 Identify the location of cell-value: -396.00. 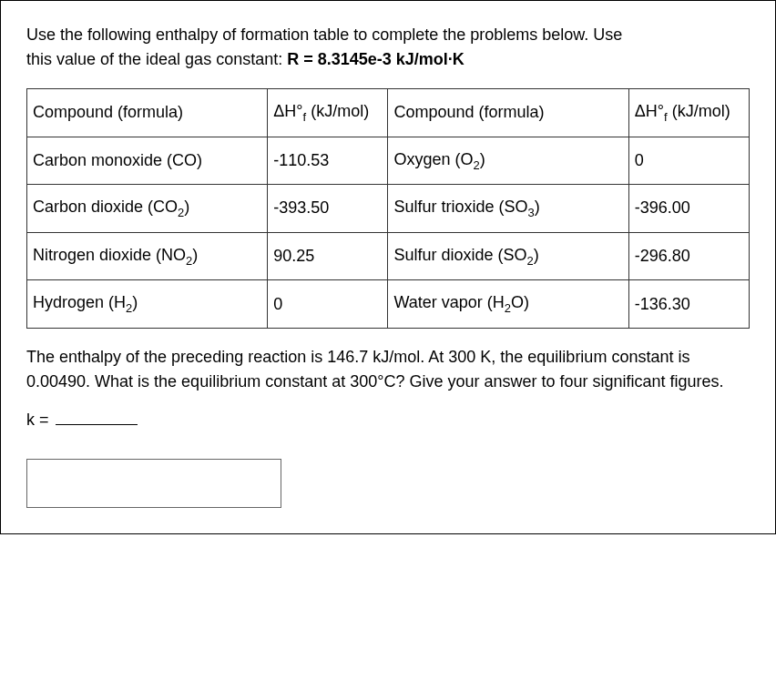
(689, 209).